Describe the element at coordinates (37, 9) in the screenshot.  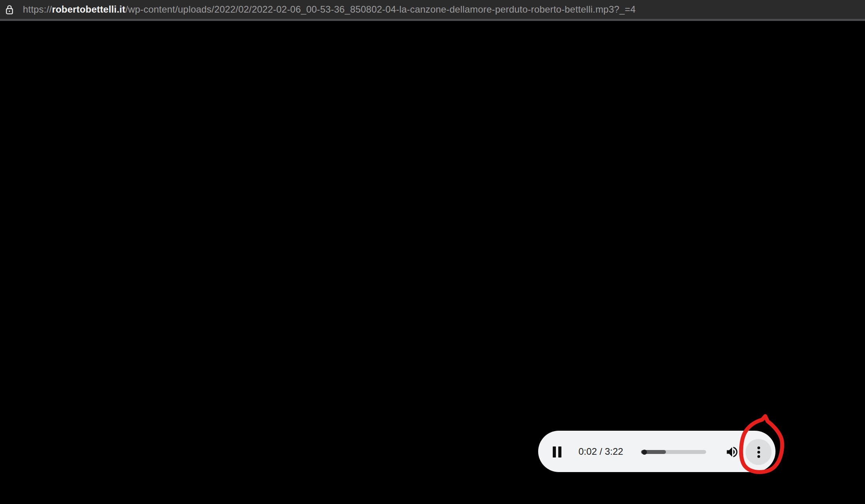
I see `url-scheme: https://` at that location.